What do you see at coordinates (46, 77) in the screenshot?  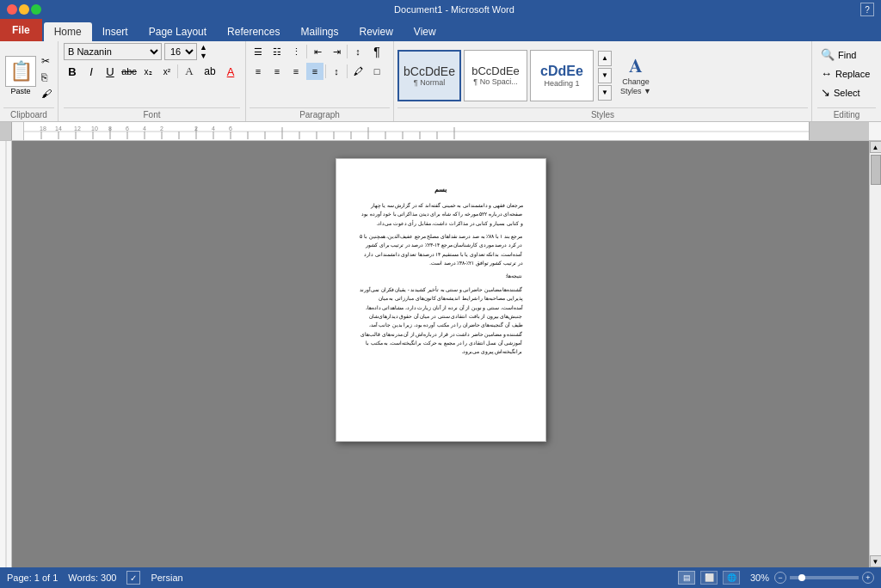 I see `copy-button: ⎘` at bounding box center [46, 77].